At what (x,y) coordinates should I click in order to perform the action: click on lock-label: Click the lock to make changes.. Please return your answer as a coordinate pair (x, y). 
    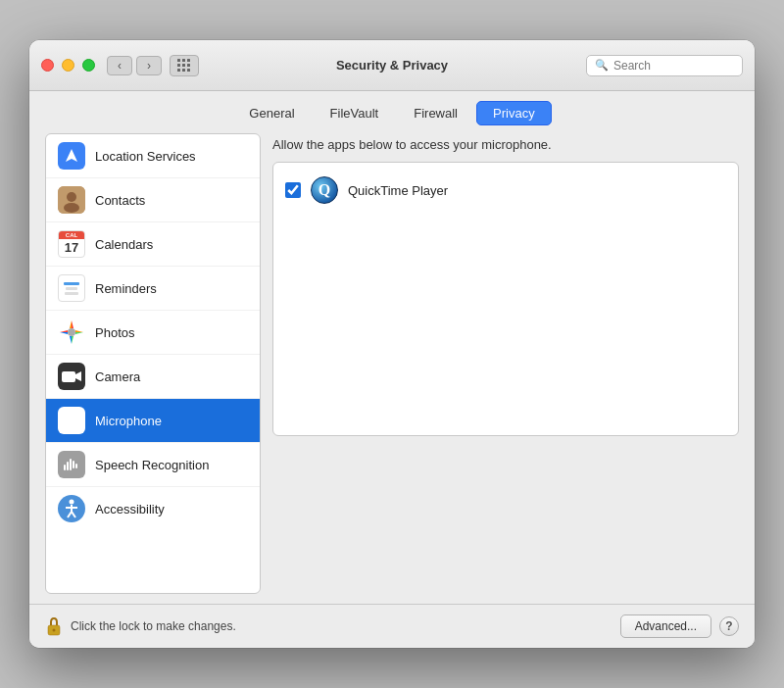
    Looking at the image, I should click on (153, 626).